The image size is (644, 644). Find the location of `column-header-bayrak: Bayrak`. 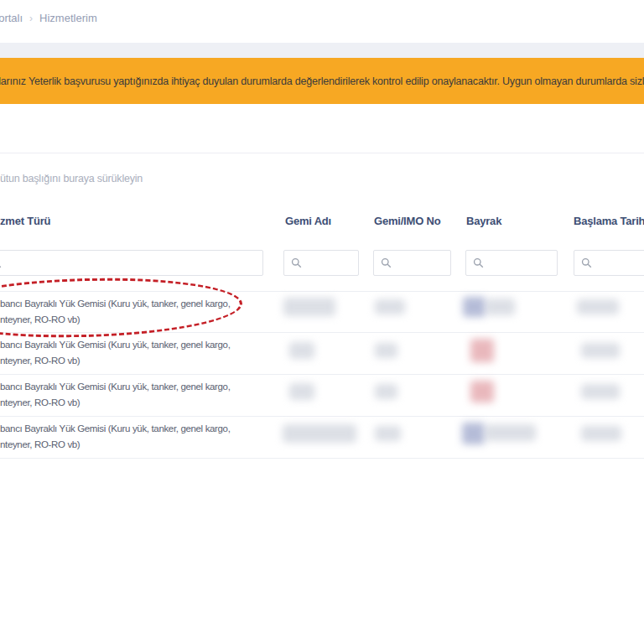

column-header-bayrak: Bayrak is located at coordinates (484, 221).